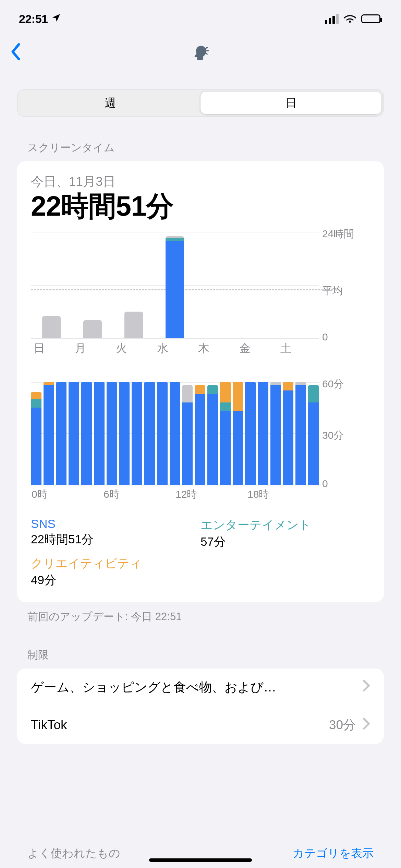 The width and height of the screenshot is (401, 868). I want to click on status-bar: 22:51, so click(200, 19).